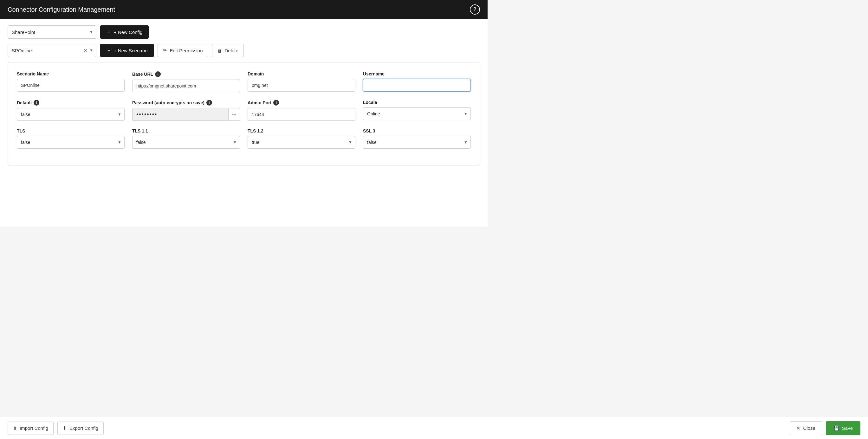  What do you see at coordinates (86, 51) in the screenshot?
I see `scenario-clear-icon: ✕` at bounding box center [86, 51].